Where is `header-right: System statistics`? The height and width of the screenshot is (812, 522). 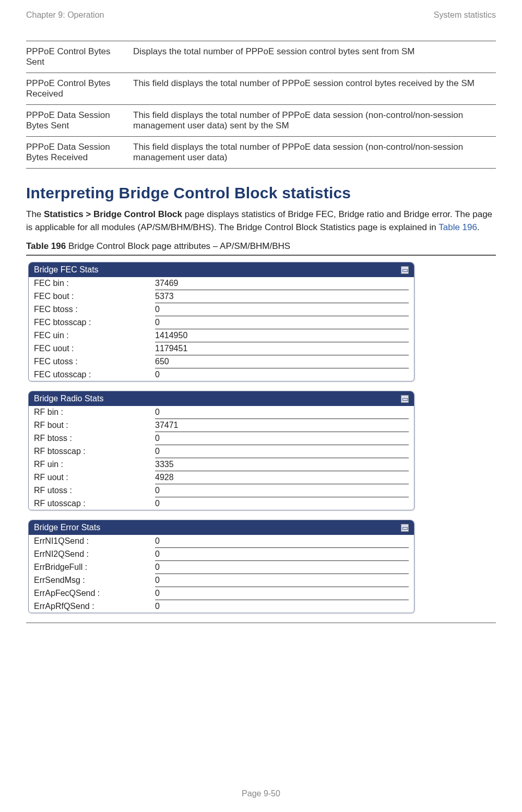 header-right: System statistics is located at coordinates (465, 15).